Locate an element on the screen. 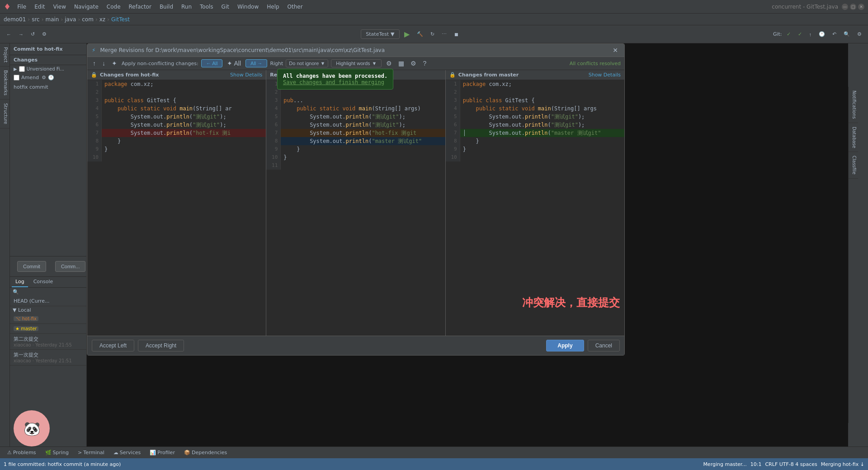  tab-dependencies: 📦 Dependencies is located at coordinates (205, 452).